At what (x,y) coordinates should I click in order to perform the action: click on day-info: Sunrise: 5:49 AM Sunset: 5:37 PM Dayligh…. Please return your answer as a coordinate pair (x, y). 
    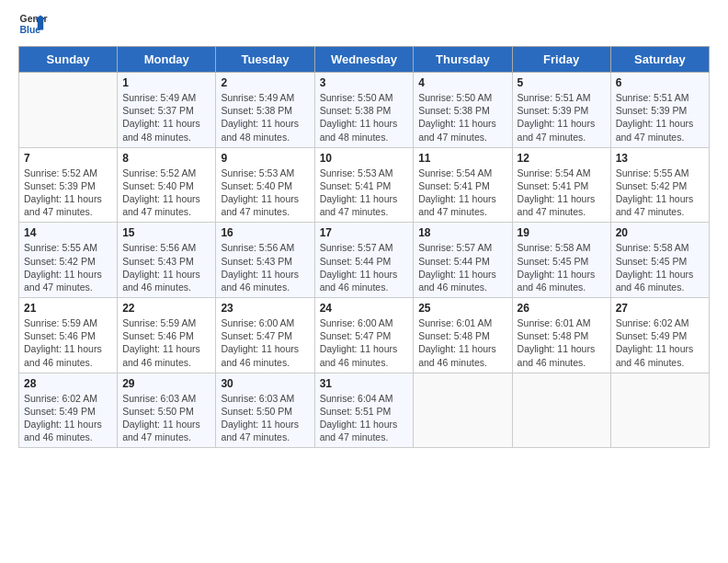
    Looking at the image, I should click on (166, 118).